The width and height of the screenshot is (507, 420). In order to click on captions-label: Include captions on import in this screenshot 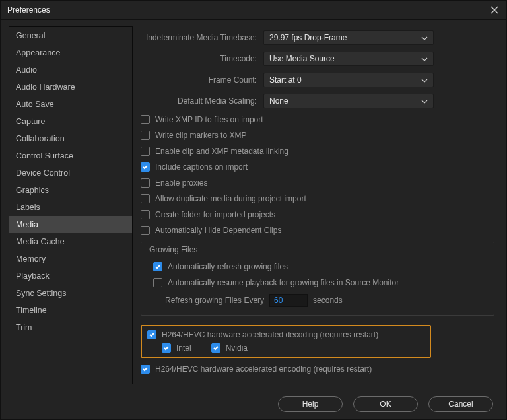, I will do `click(201, 167)`.